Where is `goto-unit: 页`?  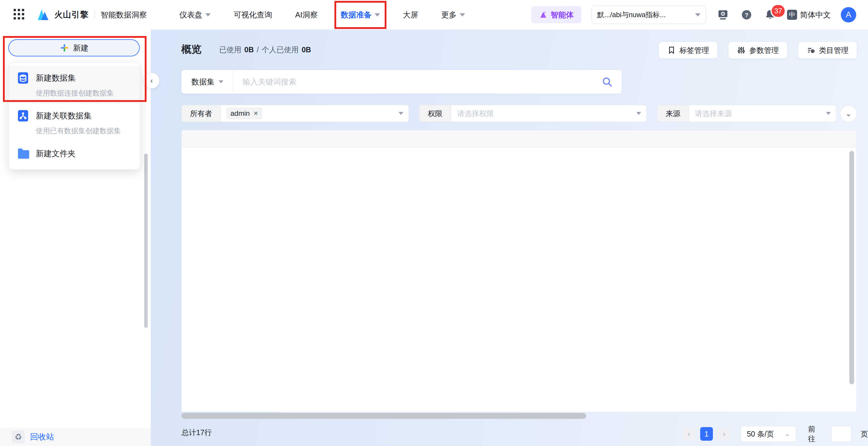
goto-unit: 页 is located at coordinates (864, 434).